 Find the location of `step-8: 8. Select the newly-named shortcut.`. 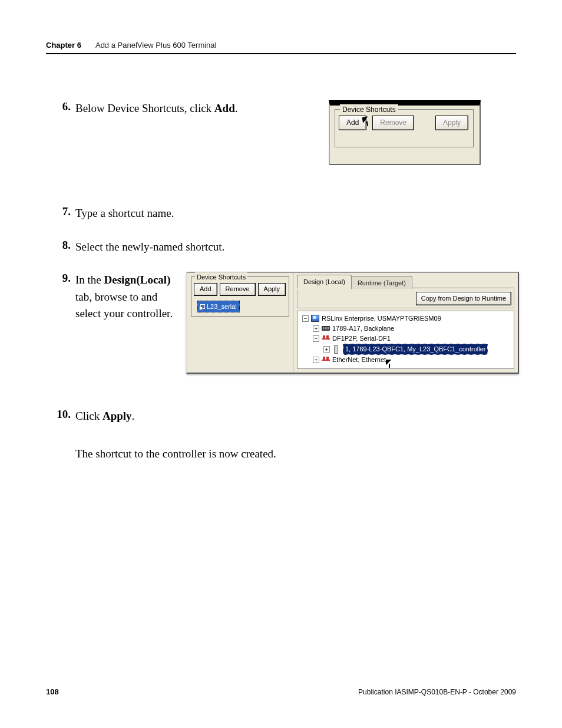

step-8: 8. Select the newly-named shortcut. is located at coordinates (281, 248).